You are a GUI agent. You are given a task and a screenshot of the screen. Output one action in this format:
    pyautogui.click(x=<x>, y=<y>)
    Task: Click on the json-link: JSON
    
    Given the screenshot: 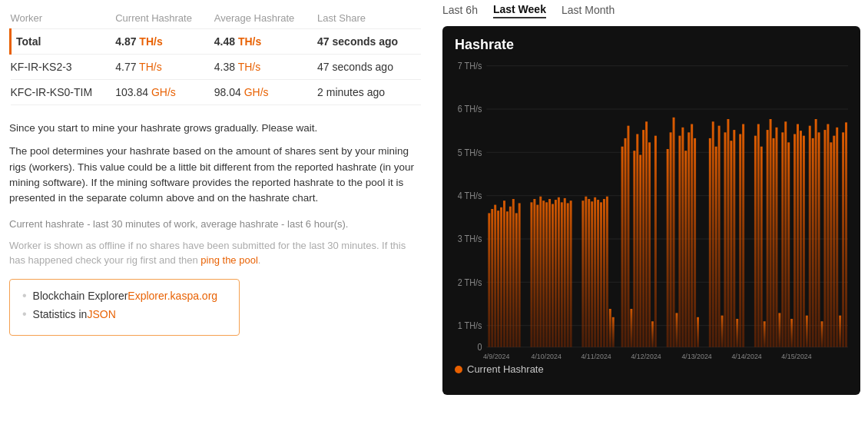 What is the action you would take?
    pyautogui.click(x=101, y=314)
    